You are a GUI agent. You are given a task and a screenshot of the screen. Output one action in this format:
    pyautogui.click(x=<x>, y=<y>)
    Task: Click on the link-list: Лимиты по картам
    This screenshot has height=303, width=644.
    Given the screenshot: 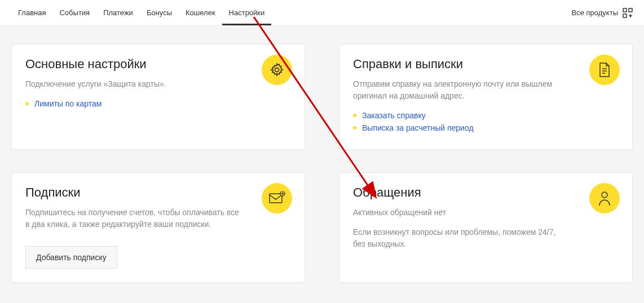 What is the action you would take?
    pyautogui.click(x=158, y=104)
    